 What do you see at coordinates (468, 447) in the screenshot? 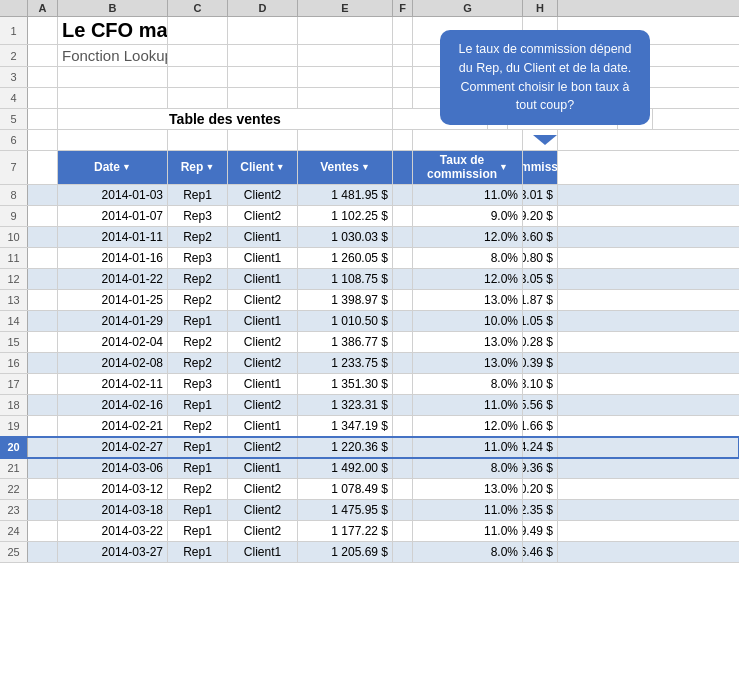
I see `cell-taux-20: 11.0%` at bounding box center [468, 447].